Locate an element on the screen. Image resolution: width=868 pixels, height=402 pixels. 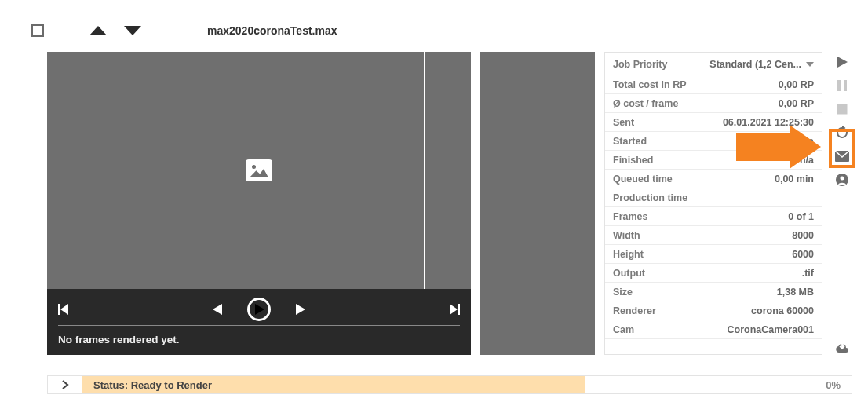
info-label: Production time is located at coordinates (650, 198).